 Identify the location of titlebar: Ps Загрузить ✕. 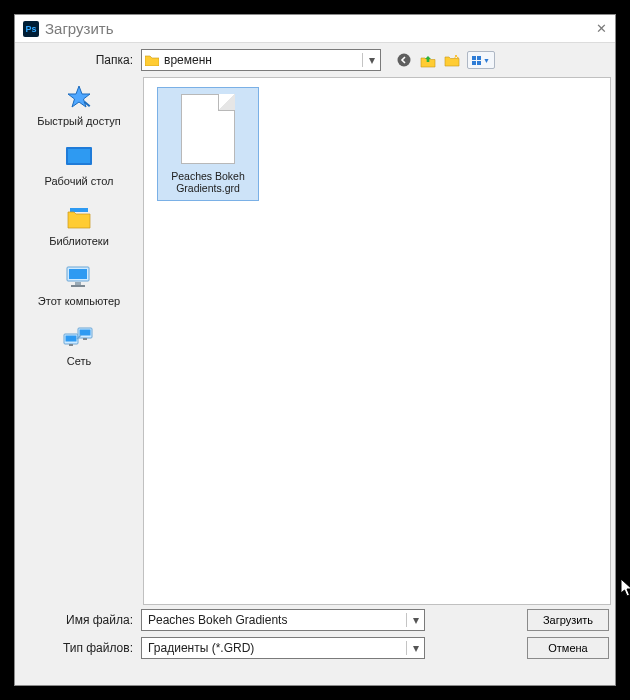
(315, 29).